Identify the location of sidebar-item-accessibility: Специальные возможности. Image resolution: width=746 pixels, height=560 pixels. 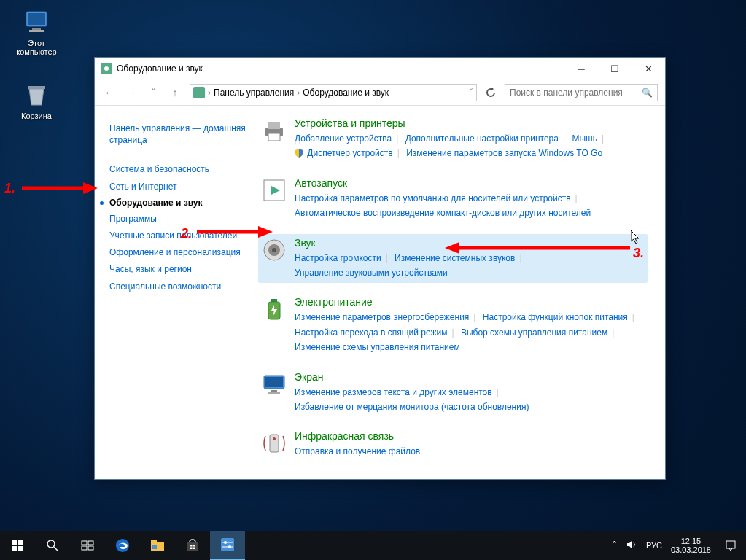
(178, 287).